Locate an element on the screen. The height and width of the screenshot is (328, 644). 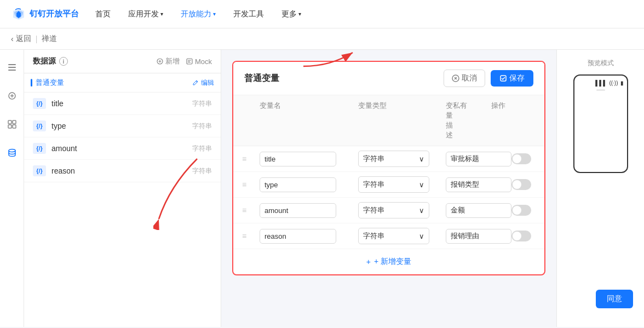
col-actions: 操作 is located at coordinates (518, 120).